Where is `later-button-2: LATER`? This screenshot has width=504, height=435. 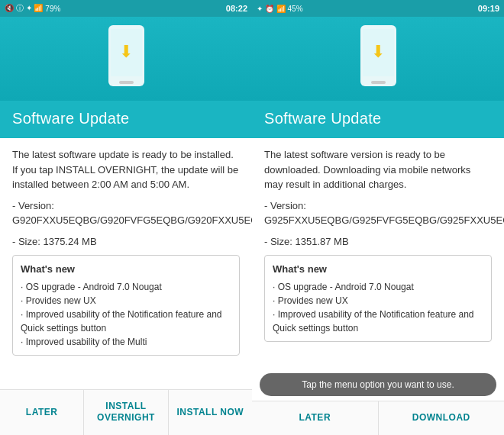 later-button-2: LATER is located at coordinates (315, 418).